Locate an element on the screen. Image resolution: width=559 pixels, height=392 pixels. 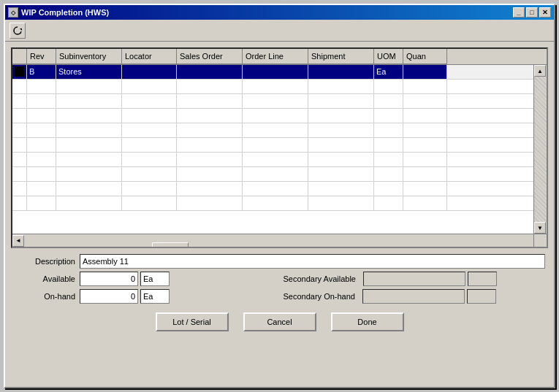
available-uom-input is located at coordinates (155, 279).